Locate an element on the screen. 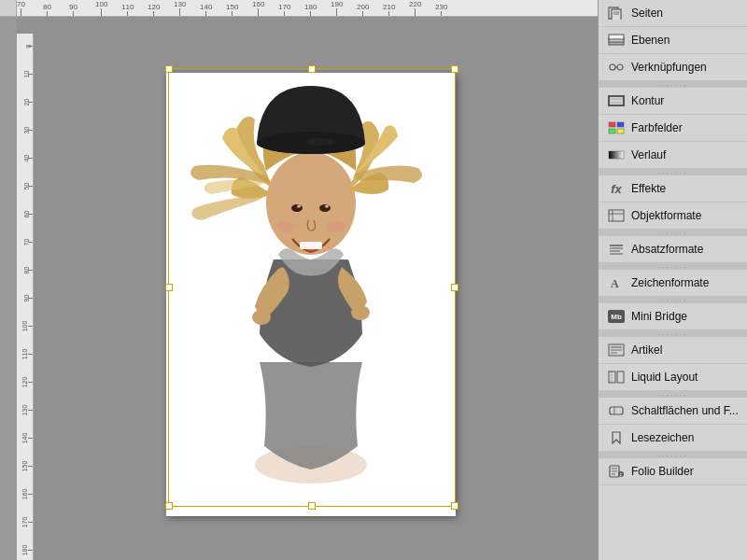 Image resolution: width=747 pixels, height=560 pixels. verlauf-label: Verlauf is located at coordinates (648, 155).